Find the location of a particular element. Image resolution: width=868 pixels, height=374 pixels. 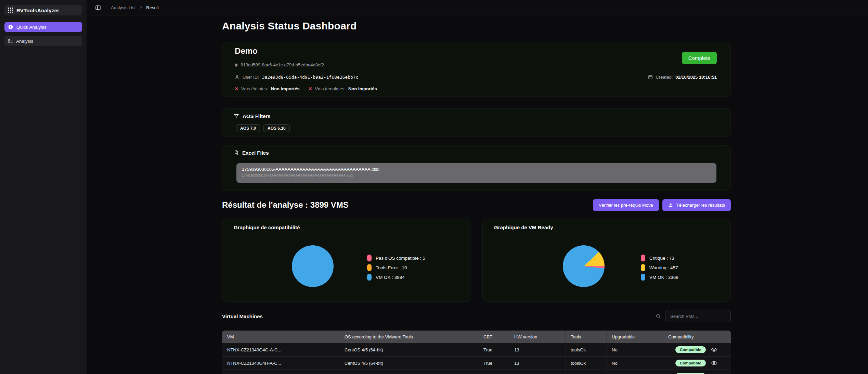

download-icon is located at coordinates (671, 205).